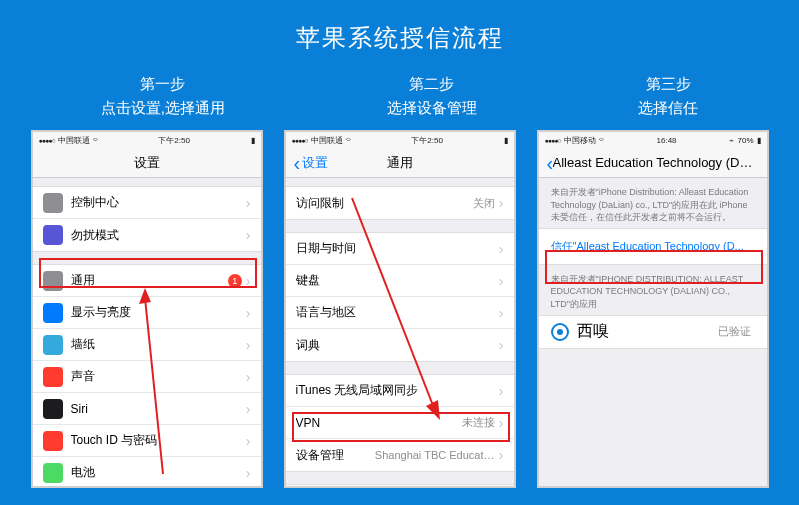 This screenshot has width=799, height=505. I want to click on group-1: 控制中心›勿扰模式›, so click(147, 219).